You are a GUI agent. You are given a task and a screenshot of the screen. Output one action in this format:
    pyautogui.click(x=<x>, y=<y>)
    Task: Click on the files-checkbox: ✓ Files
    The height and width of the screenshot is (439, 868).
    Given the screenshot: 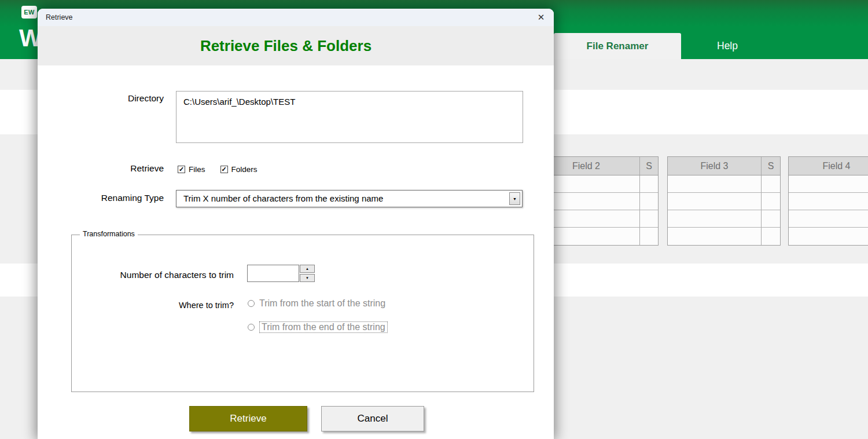 What is the action you would take?
    pyautogui.click(x=192, y=169)
    